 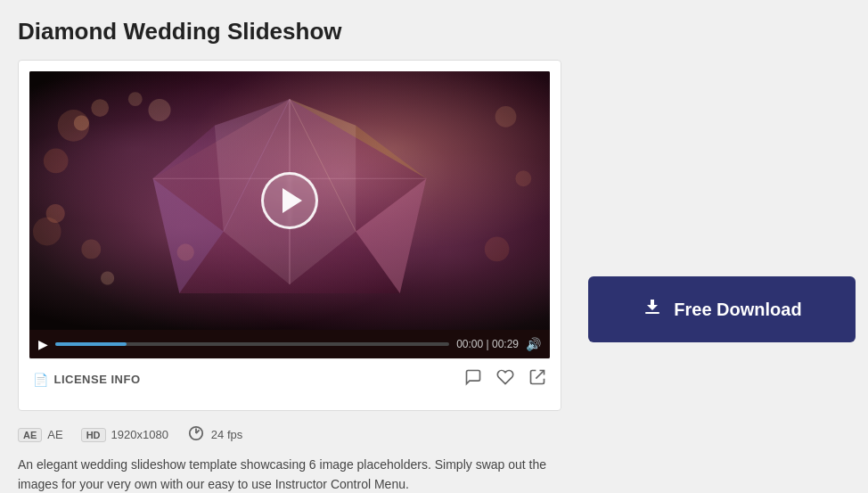 What do you see at coordinates (43, 344) in the screenshot?
I see `play-small-button: ▶` at bounding box center [43, 344].